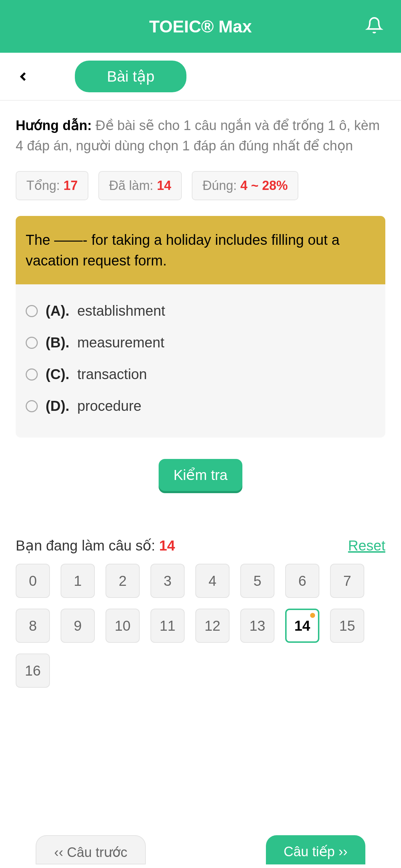  Describe the element at coordinates (78, 626) in the screenshot. I see `question-number-9: 9` at that location.